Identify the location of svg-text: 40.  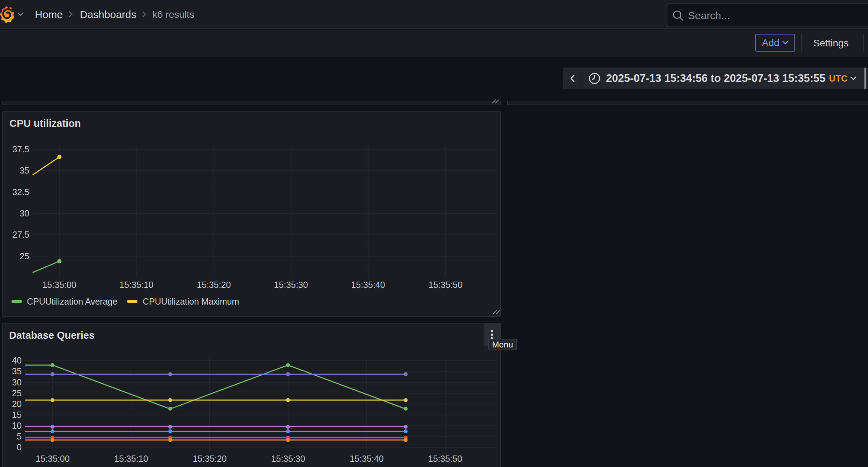
(17, 360).